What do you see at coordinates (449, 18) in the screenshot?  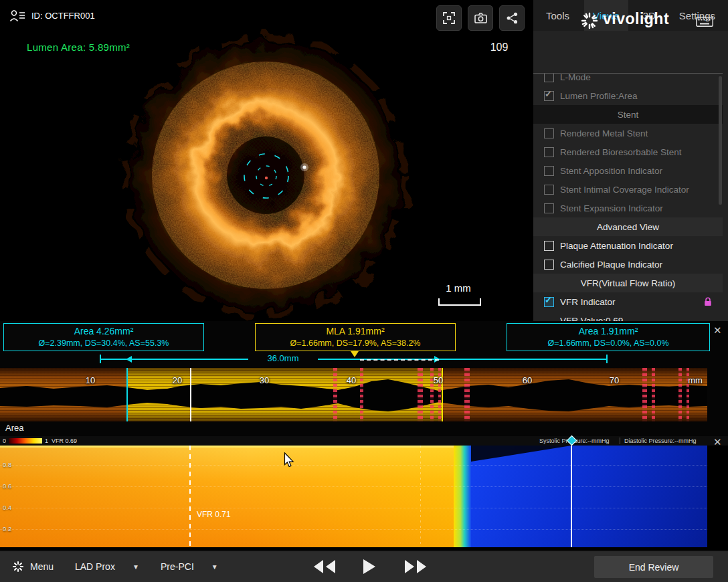 I see `fullscreen-button` at bounding box center [449, 18].